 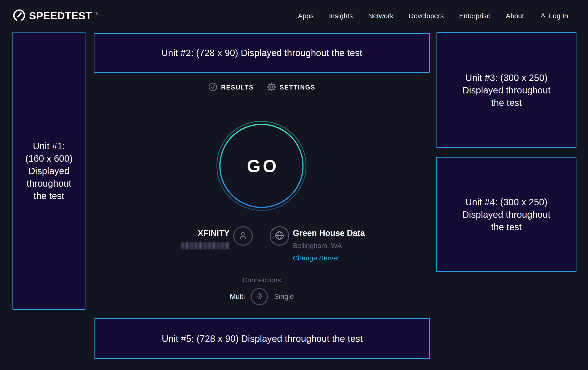 What do you see at coordinates (237, 88) in the screenshot?
I see `tab-results-label: RESULTS` at bounding box center [237, 88].